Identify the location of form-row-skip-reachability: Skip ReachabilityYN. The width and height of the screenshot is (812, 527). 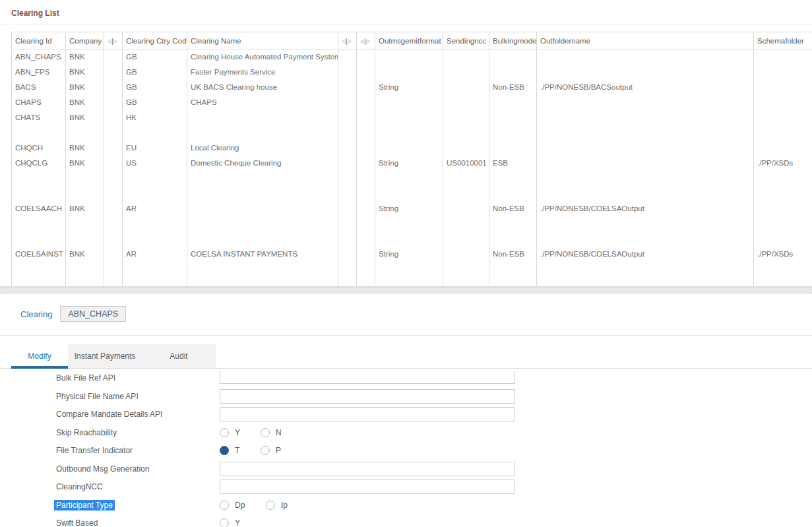
(406, 433).